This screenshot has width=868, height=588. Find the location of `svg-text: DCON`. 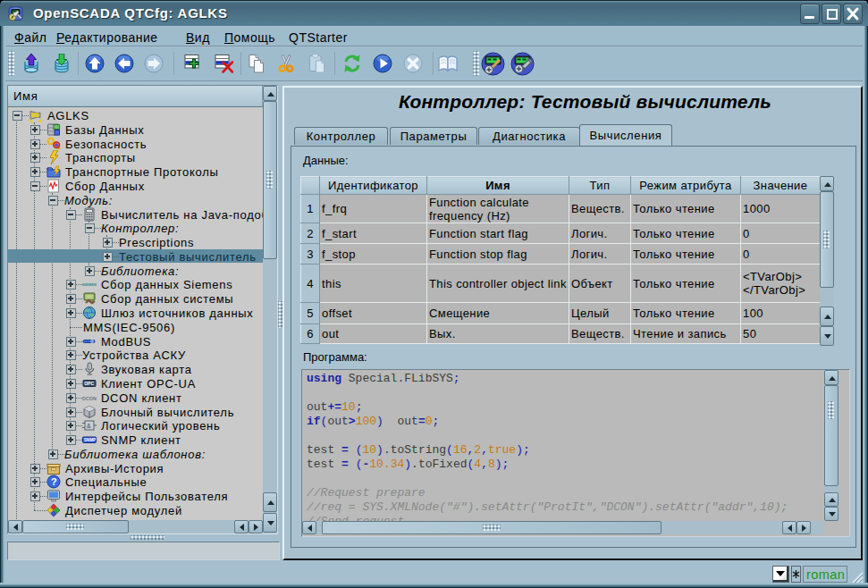

svg-text: DCON is located at coordinates (89, 399).